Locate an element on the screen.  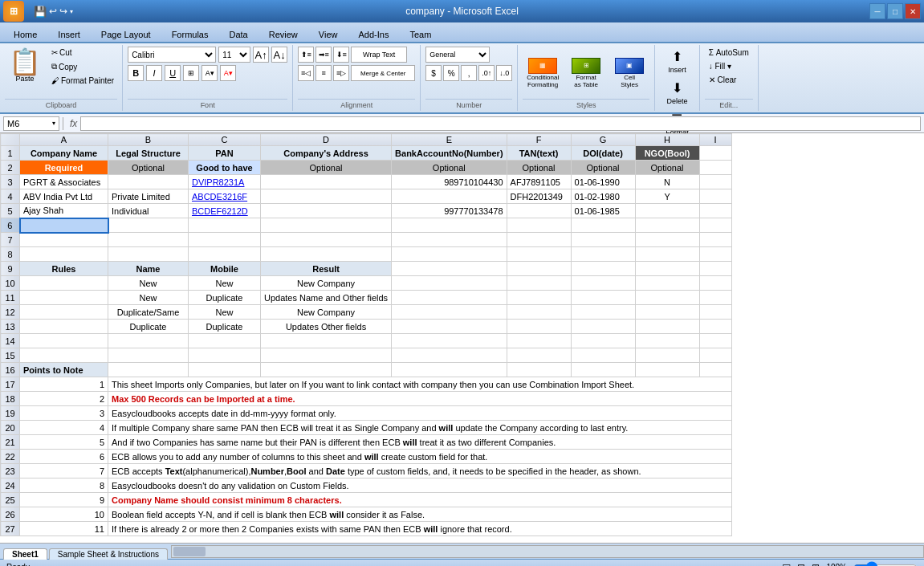
decrease-decimal-button: ↓.0 is located at coordinates (504, 73).